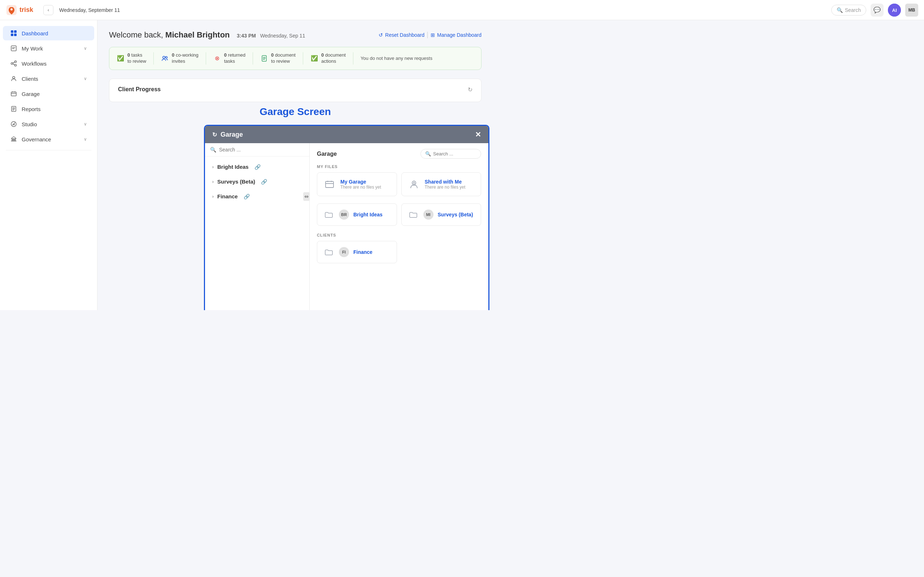 This screenshot has width=924, height=577. Describe the element at coordinates (89, 10) in the screenshot. I see `nav-date: Wednesday, September 11` at that location.